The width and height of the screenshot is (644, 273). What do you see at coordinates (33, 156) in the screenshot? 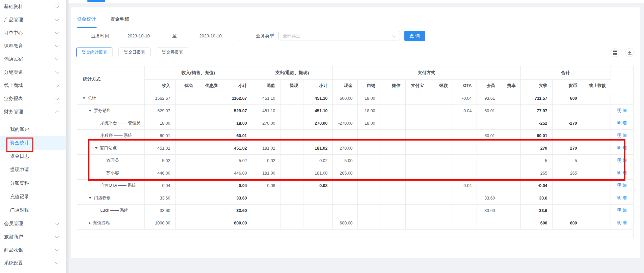
I see `sidebar-item-资金日志: 资金日志` at bounding box center [33, 156].